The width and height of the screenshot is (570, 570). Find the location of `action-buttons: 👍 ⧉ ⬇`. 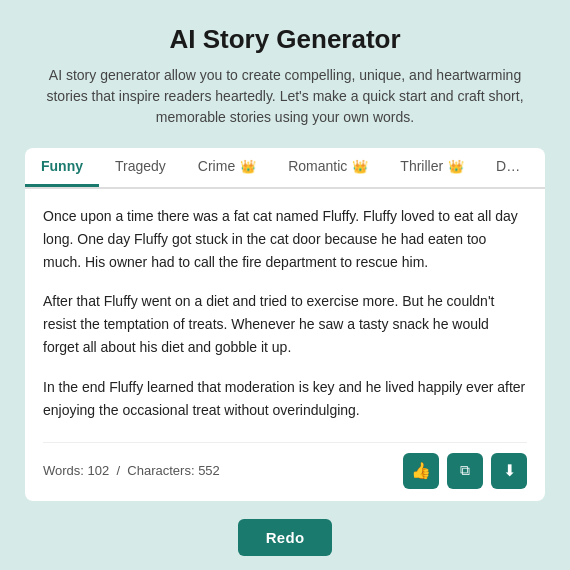

action-buttons: 👍 ⧉ ⬇ is located at coordinates (465, 471).